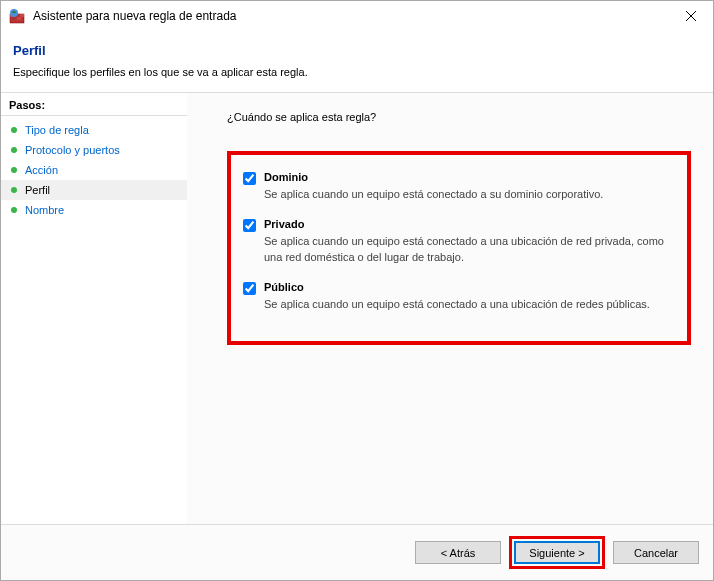  What do you see at coordinates (459, 186) in the screenshot?
I see `option-dominio: Dominio Se aplica cuando un equipo está …` at bounding box center [459, 186].